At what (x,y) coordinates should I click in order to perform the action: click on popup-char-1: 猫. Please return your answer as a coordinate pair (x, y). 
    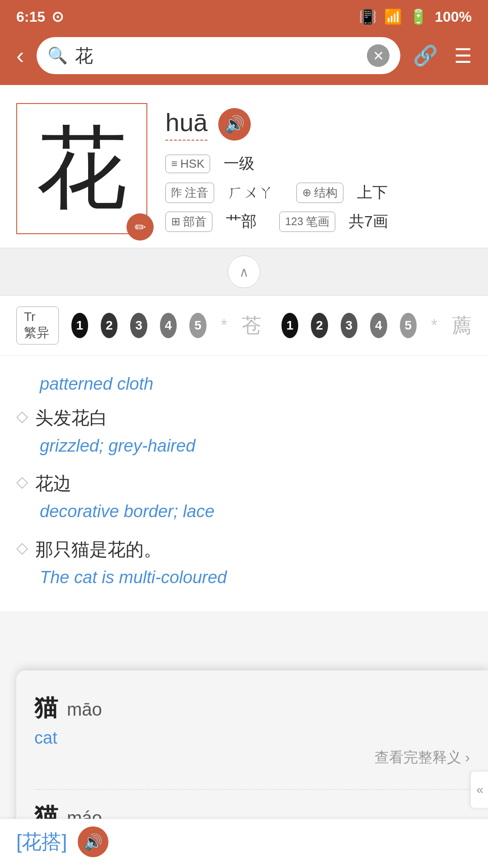
    Looking at the image, I should click on (46, 708).